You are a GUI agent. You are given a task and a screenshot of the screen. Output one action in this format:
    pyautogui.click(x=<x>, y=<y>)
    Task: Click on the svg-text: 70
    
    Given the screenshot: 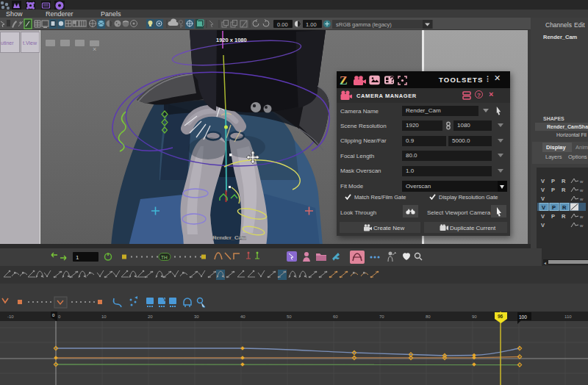 What is the action you would take?
    pyautogui.click(x=382, y=317)
    